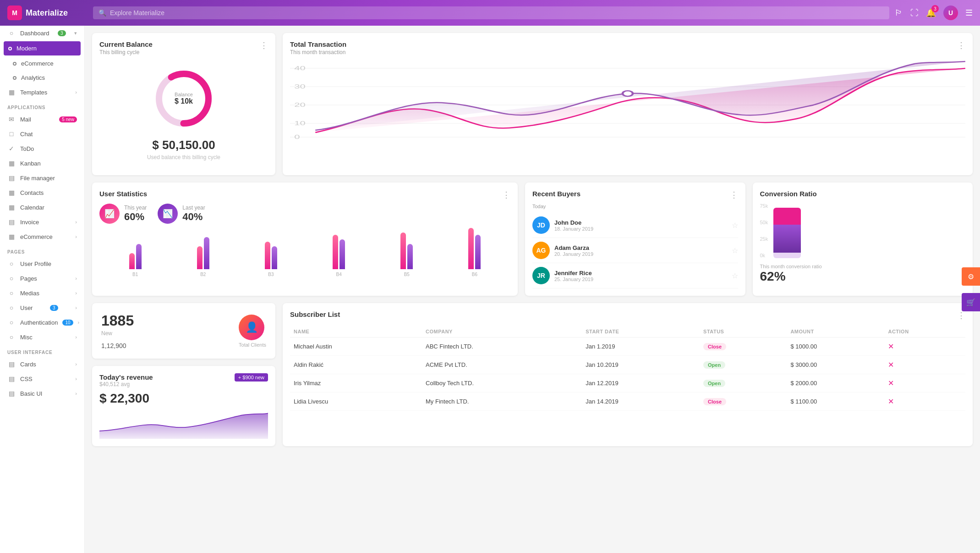 This screenshot has width=980, height=553. Describe the element at coordinates (11, 337) in the screenshot. I see `misc-icon: ○` at that location.